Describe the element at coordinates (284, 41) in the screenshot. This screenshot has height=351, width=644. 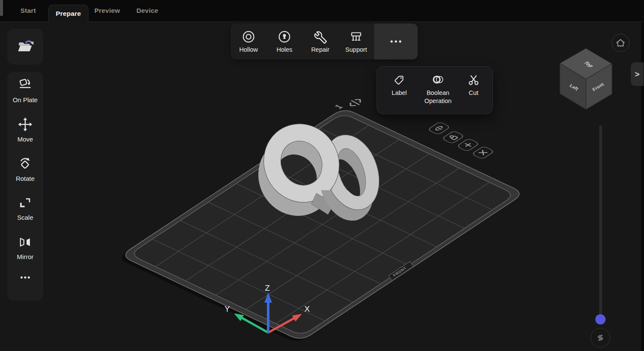
I see `toolbar-holes: Holes` at that location.